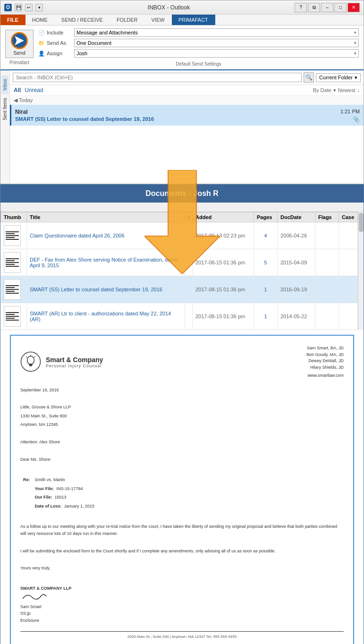 The image size is (364, 644). Describe the element at coordinates (194, 20) in the screenshot. I see `tab-primafact: PRIMAFACT` at that location.